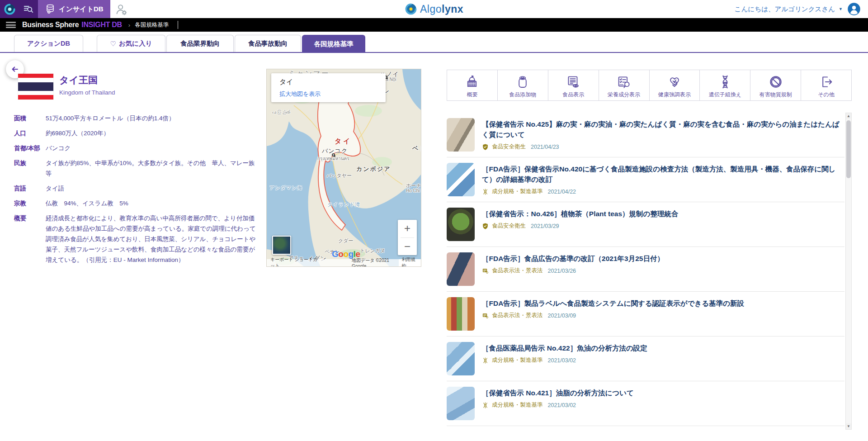 The width and height of the screenshot is (868, 441). Describe the element at coordinates (663, 174) in the screenshot. I see `news-title-link: ［FDA告示］保健省告示No.420に基づく食品製造施設の検査方法（製造方法、製…` at that location.